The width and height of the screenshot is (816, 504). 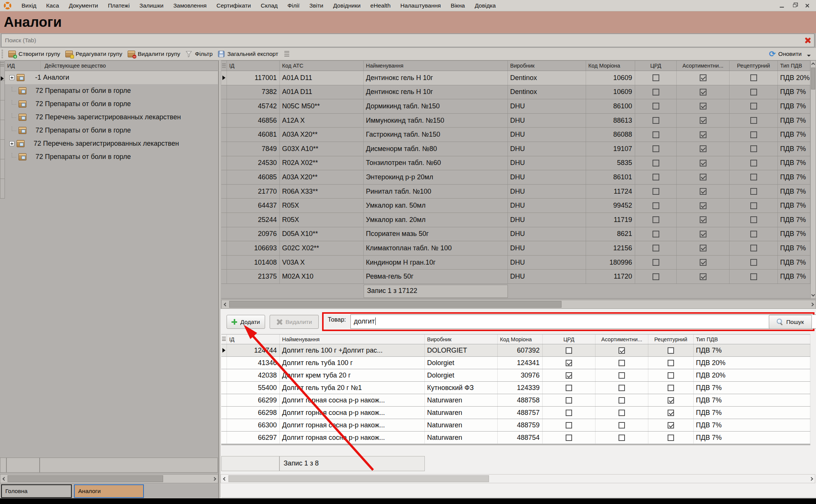 What do you see at coordinates (421, 6) in the screenshot?
I see `menu-item: Налаштування` at bounding box center [421, 6].